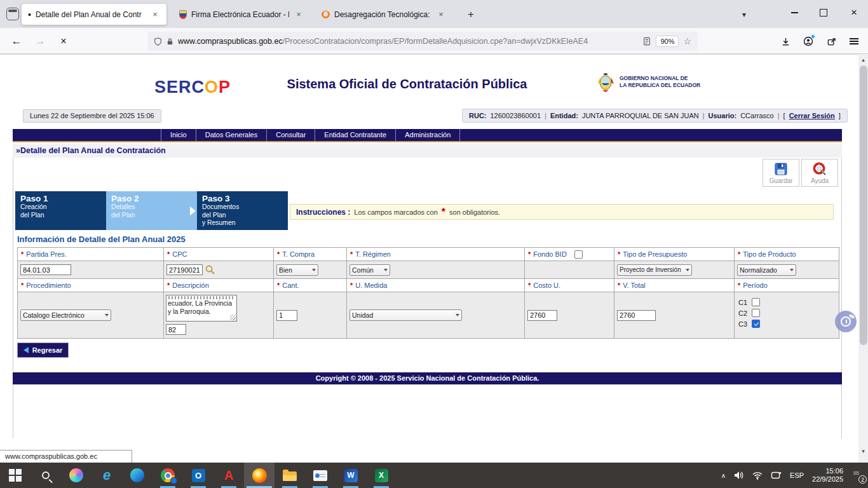 This screenshot has width=868, height=488. I want to click on guardar-button: Guardar, so click(781, 173).